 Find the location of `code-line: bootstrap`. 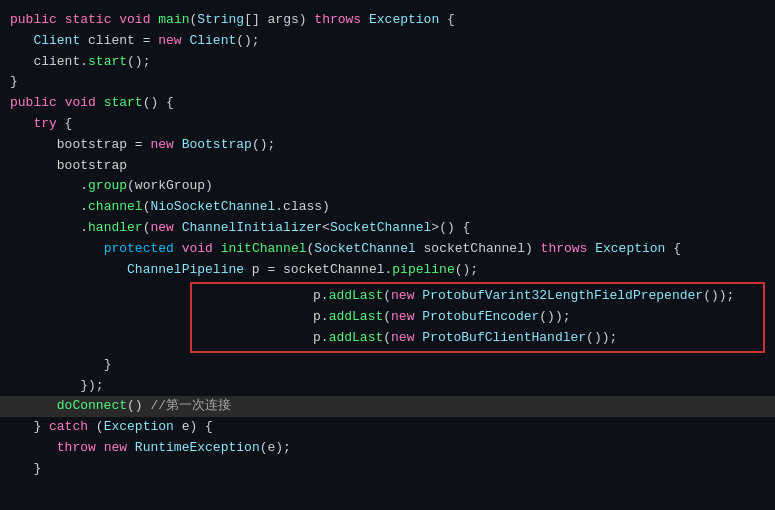

code-line: bootstrap is located at coordinates (388, 166).